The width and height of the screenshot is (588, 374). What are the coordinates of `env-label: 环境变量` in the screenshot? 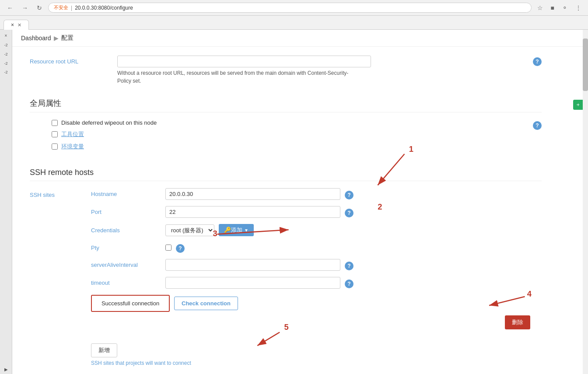 It's located at (73, 147).